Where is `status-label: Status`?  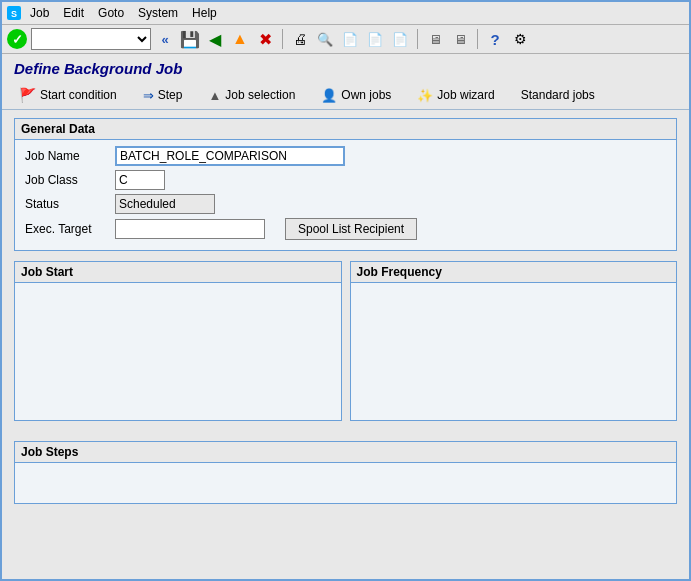 status-label: Status is located at coordinates (70, 204).